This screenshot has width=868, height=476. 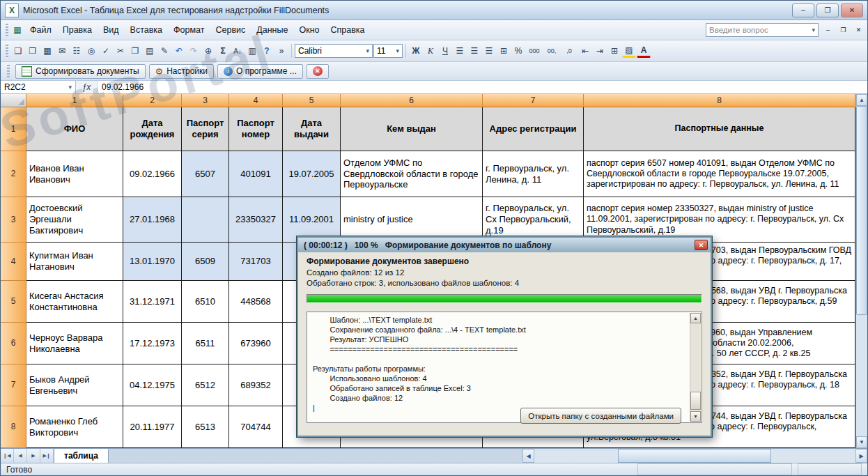 What do you see at coordinates (504, 51) in the screenshot?
I see `merge-center-button: ⊞` at bounding box center [504, 51].